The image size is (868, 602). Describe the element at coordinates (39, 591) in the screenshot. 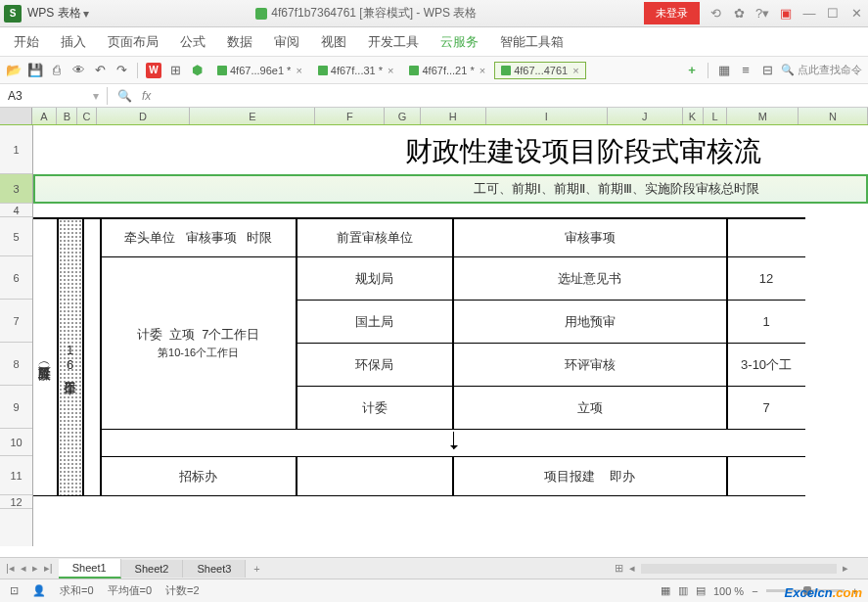

I see `profile-icon: 👤` at that location.